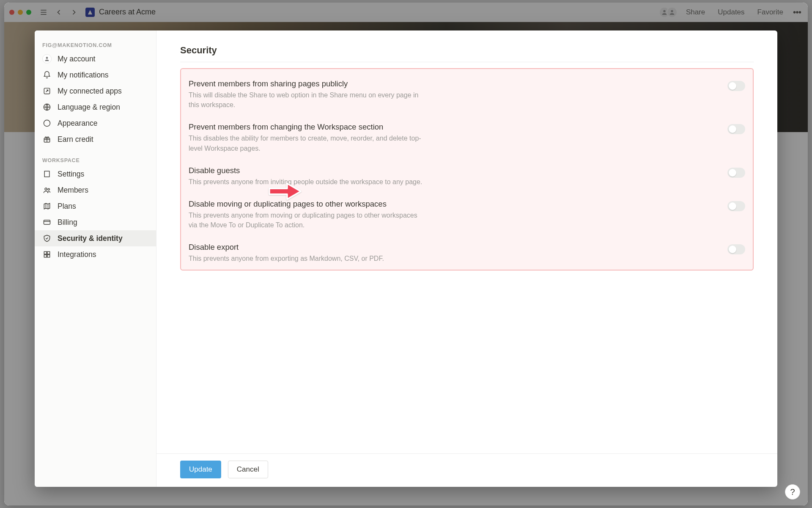 The width and height of the screenshot is (812, 508). Describe the element at coordinates (793, 492) in the screenshot. I see `help-icon: ?` at that location.